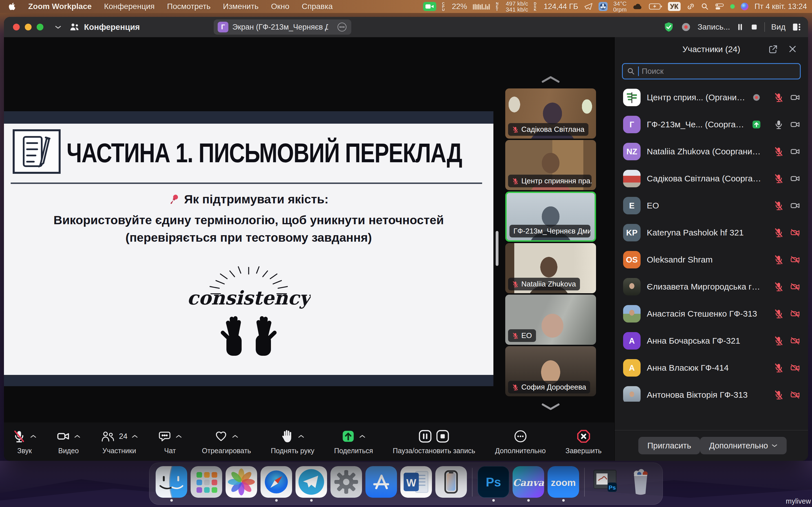  I want to click on dock-app-photoshop: Ps, so click(493, 484).